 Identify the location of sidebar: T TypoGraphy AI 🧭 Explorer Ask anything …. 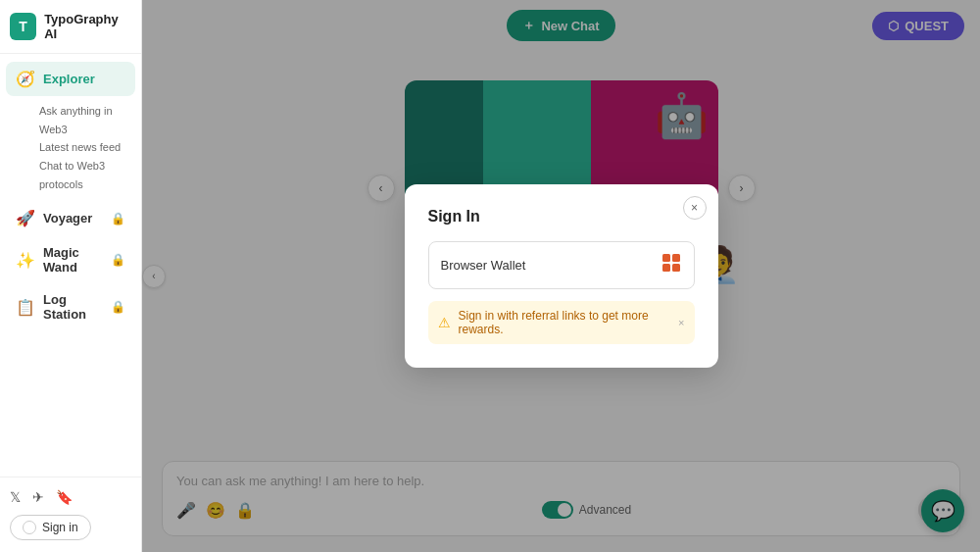
(71, 276).